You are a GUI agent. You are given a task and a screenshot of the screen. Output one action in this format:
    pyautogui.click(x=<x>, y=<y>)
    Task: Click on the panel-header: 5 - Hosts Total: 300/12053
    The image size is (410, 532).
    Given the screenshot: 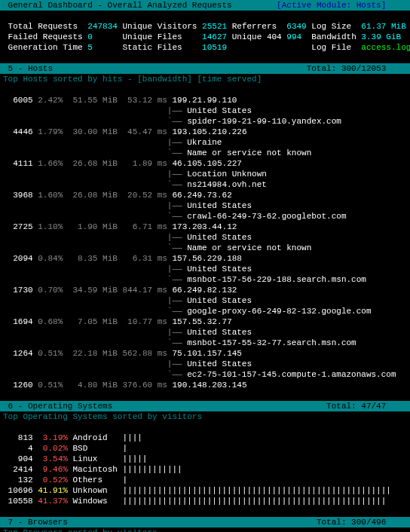 What is the action you would take?
    pyautogui.click(x=205, y=69)
    